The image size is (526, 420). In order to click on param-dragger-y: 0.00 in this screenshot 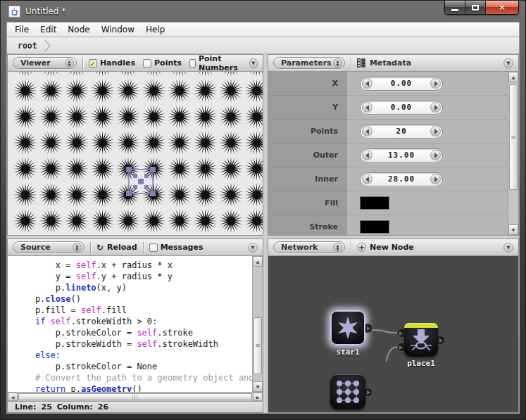, I will do `click(401, 108)`.